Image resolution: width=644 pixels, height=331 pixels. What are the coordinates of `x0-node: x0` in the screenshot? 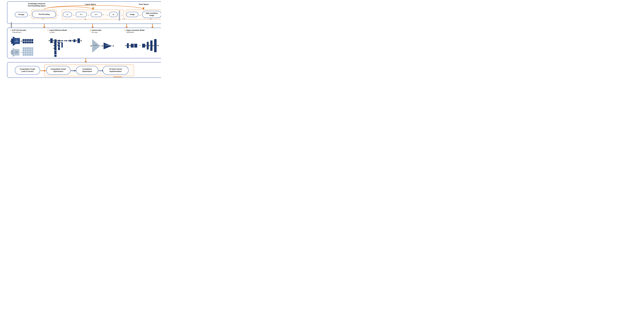 It's located at (114, 15).